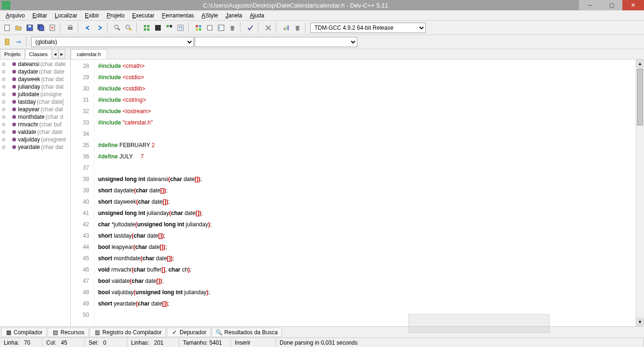 The image size is (644, 347). I want to click on stop-button, so click(210, 28).